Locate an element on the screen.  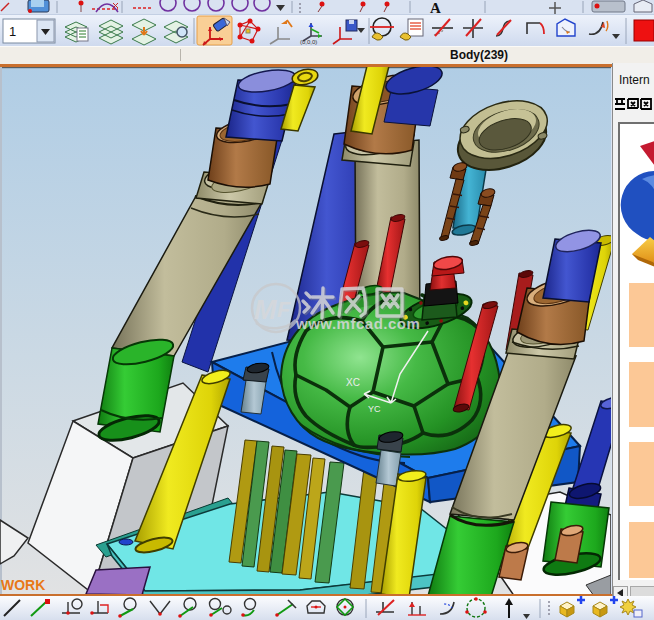
svg-text: (0,0,0) is located at coordinates (308, 42).